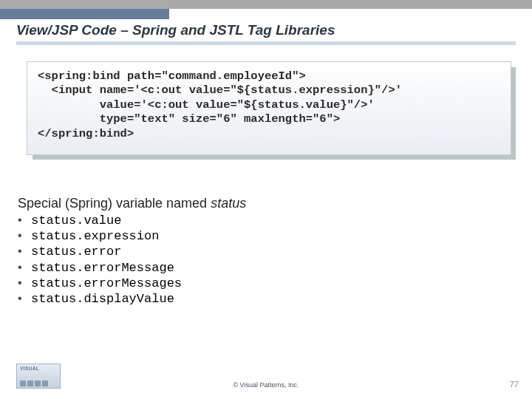 This screenshot has width=532, height=399. What do you see at coordinates (275, 251) in the screenshot?
I see `list-item: status.error` at bounding box center [275, 251].